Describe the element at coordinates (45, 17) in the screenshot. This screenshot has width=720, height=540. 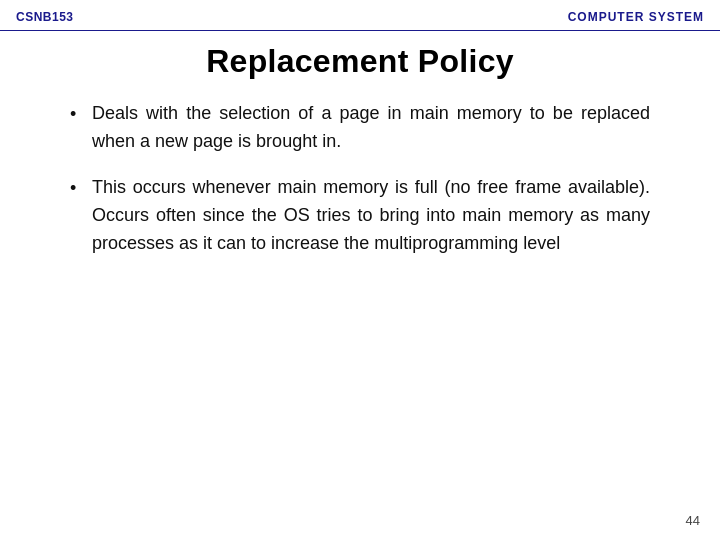
I see `header-left-label: CSNB153` at that location.